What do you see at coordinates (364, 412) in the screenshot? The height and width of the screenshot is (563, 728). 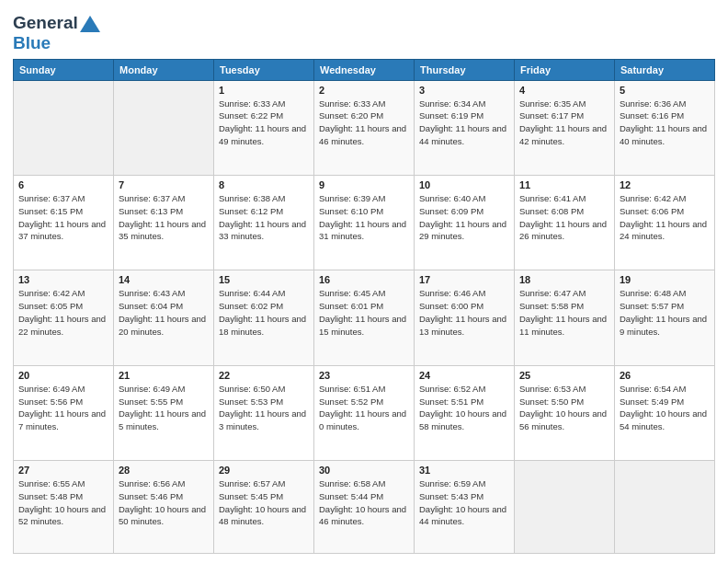 I see `calendar-cell: 23Sunrise: 6:51 AM Sunset: 5:52 PM Dayli…` at bounding box center [364, 412].